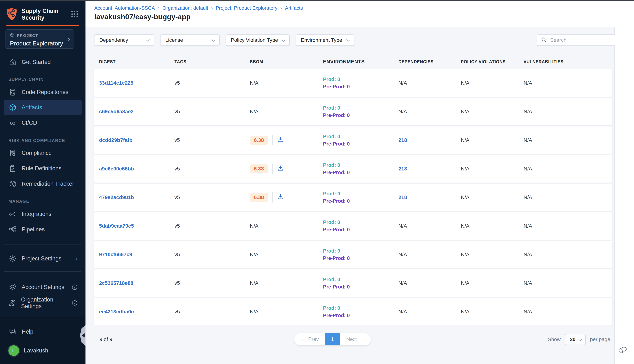 This screenshot has height=364, width=634. I want to click on column-header-tags: TAGS, so click(180, 62).